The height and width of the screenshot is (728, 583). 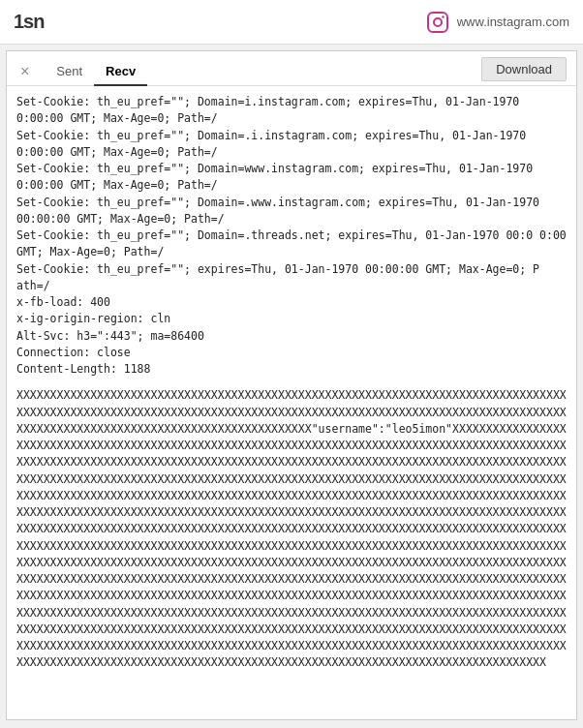 I want to click on top-bar: 1sn www.instagram.com, so click(x=292, y=22).